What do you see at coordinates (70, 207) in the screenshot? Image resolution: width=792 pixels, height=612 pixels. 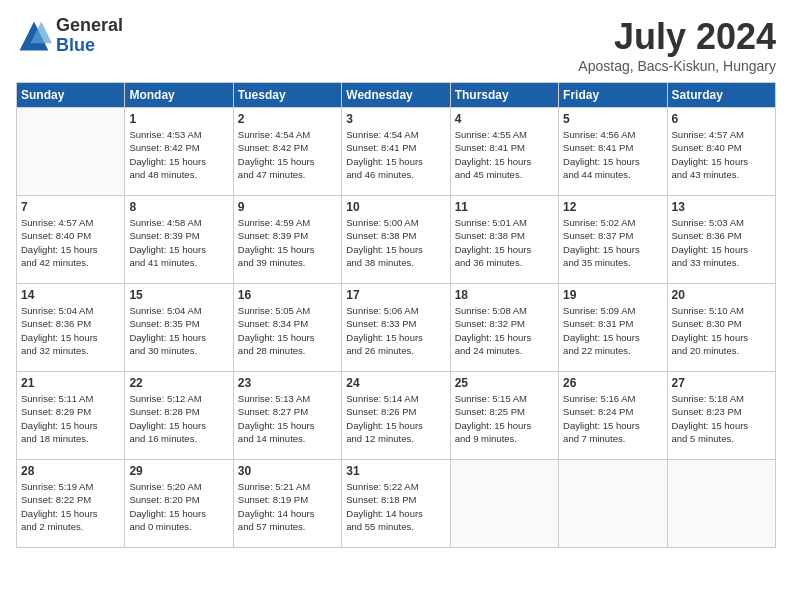 I see `day-number: 7` at bounding box center [70, 207].